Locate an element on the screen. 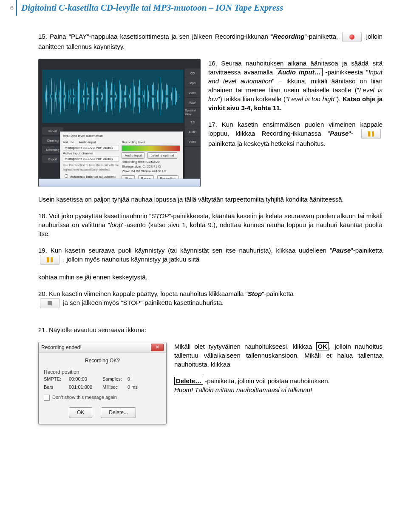  level-meter is located at coordinates (151, 148).